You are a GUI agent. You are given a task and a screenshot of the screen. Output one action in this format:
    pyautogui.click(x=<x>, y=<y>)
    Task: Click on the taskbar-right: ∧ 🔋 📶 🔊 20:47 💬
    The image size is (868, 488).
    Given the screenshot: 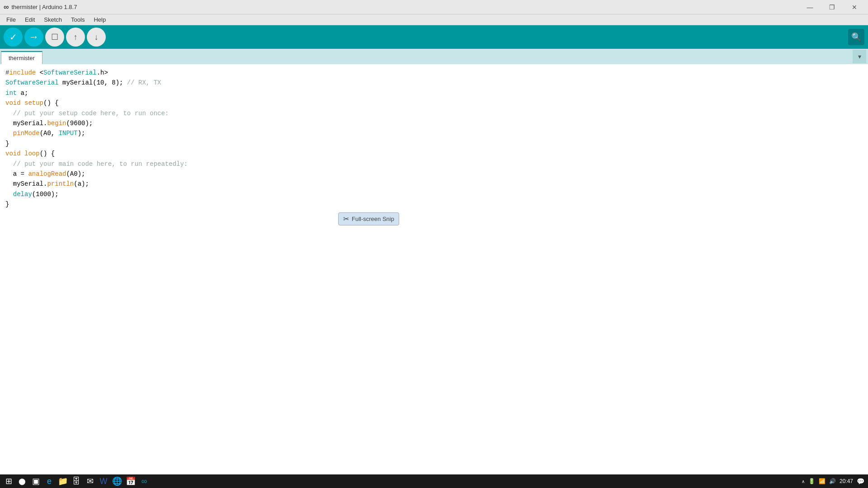 What is the action you would take?
    pyautogui.click(x=834, y=481)
    